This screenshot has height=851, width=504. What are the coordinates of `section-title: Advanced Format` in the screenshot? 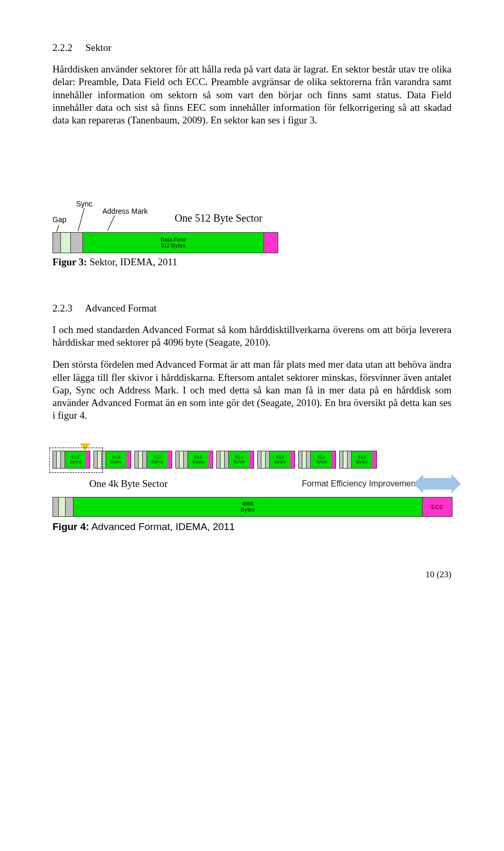 It's located at (121, 308).